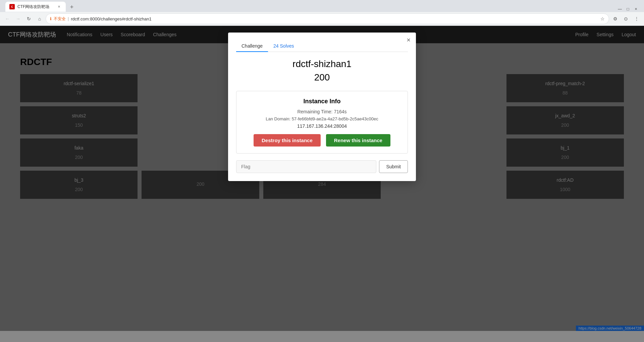 Image resolution: width=644 pixels, height=342 pixels. I want to click on back-button: ←, so click(7, 19).